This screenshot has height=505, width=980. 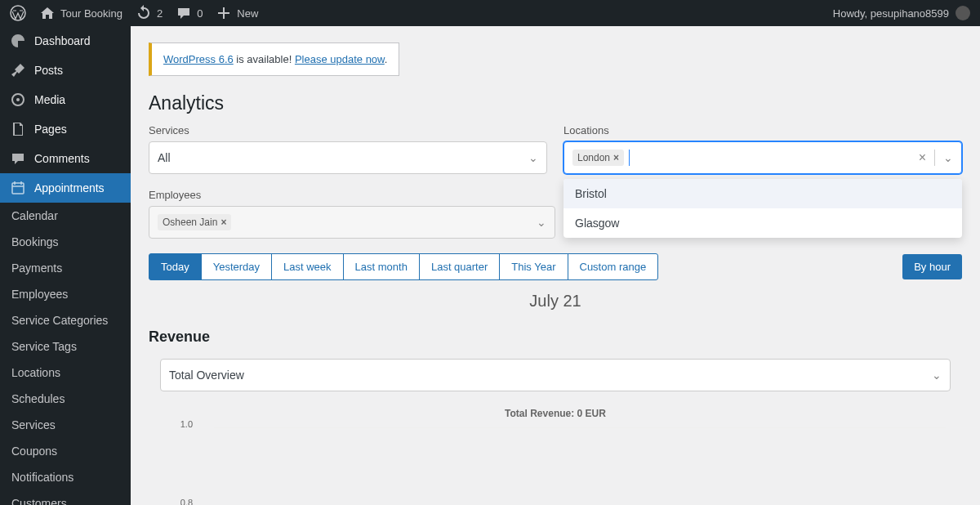 I want to click on howdy-account: Howdy, pesupihano8599, so click(x=902, y=13).